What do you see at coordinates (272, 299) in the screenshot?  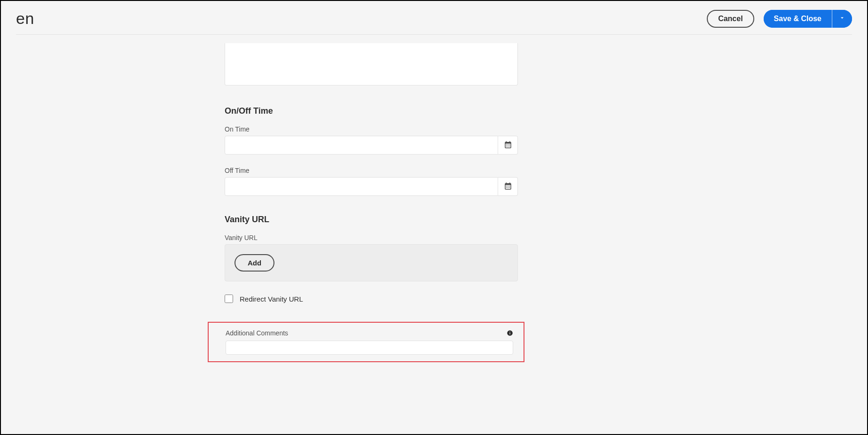 I see `redirect-vanity-label: Redirect Vanity URL` at bounding box center [272, 299].